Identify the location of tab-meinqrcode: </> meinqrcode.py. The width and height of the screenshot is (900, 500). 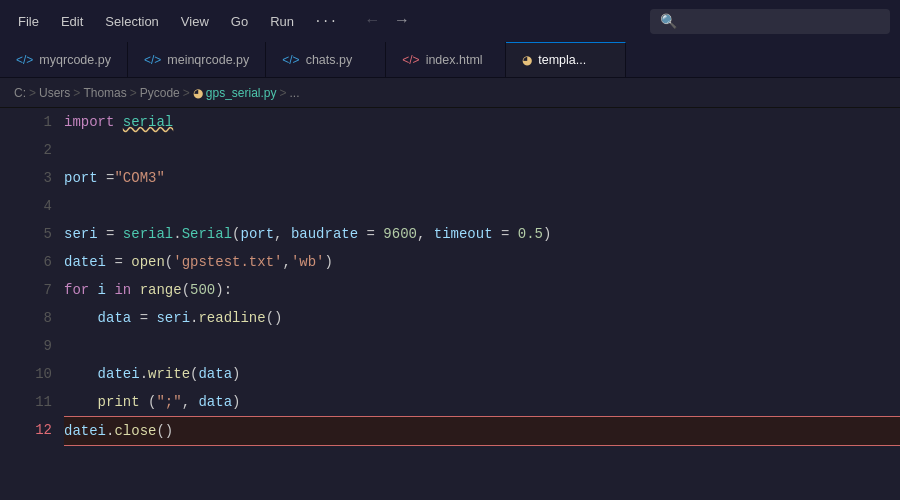
(197, 60).